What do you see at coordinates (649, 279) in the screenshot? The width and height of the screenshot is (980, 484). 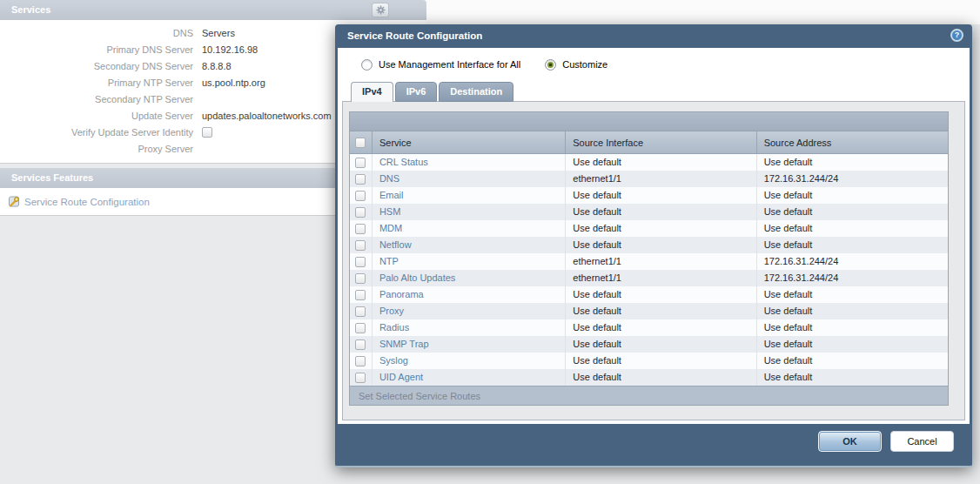 I see `table-row: Palo Alto Updatesethernet1/1172.16.31.24…` at bounding box center [649, 279].